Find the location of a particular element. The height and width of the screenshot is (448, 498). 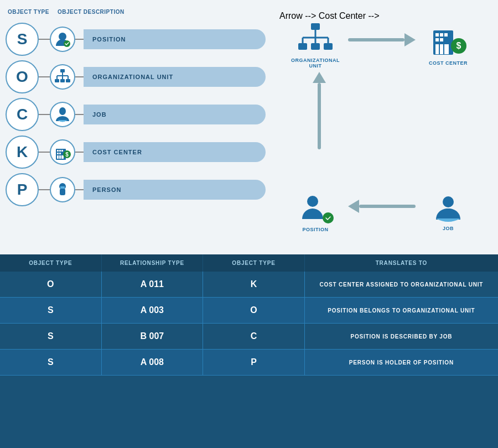

job-label: JOB is located at coordinates (448, 228).